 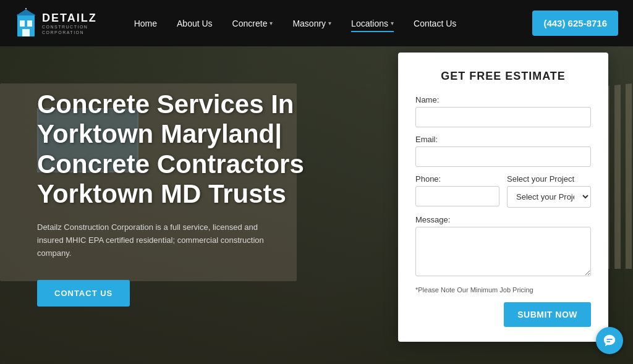 What do you see at coordinates (503, 151) in the screenshot?
I see `email-field-group: Email:` at bounding box center [503, 151].